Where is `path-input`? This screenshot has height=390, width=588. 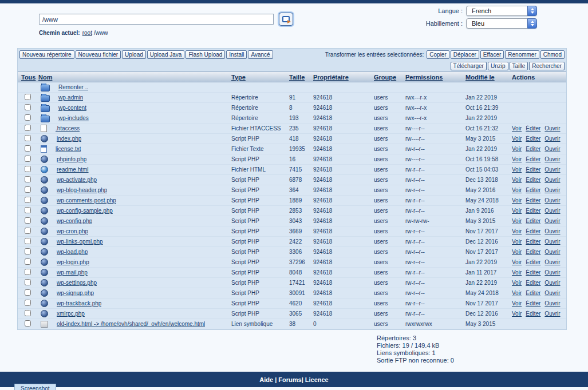 path-input is located at coordinates (156, 19).